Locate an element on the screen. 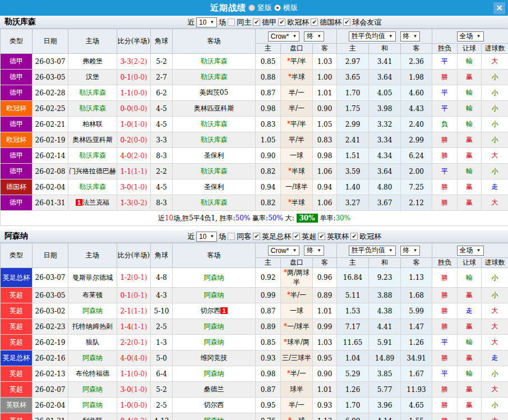 The image size is (508, 420). avg-home-cell: 5.11 is located at coordinates (353, 296).